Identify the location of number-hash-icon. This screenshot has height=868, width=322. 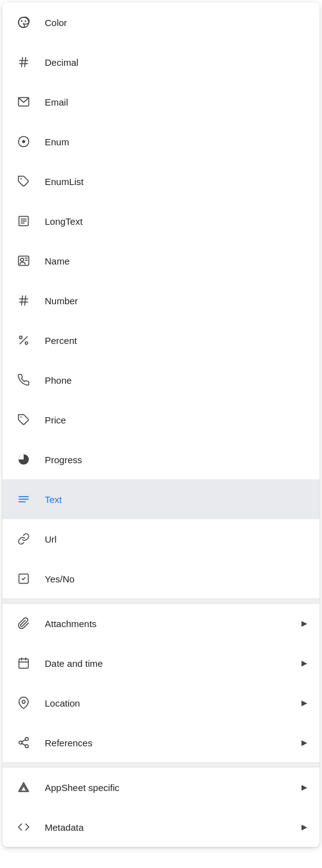
(24, 301).